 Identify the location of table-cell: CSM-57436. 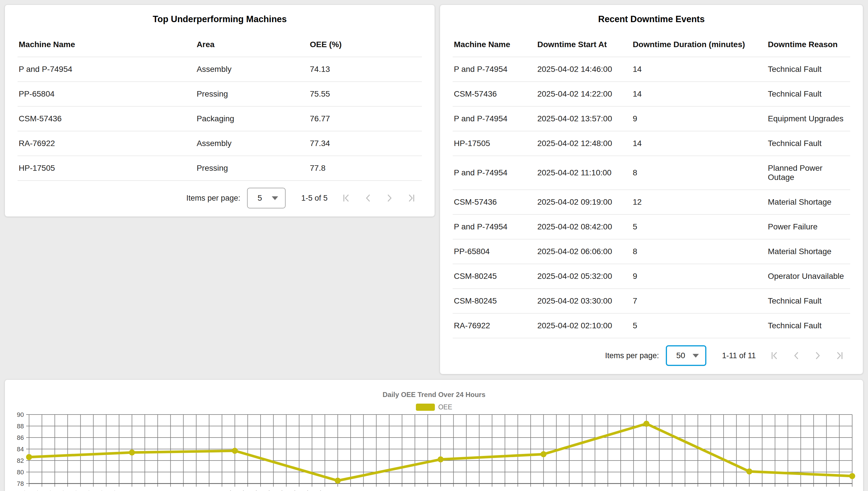
(495, 94).